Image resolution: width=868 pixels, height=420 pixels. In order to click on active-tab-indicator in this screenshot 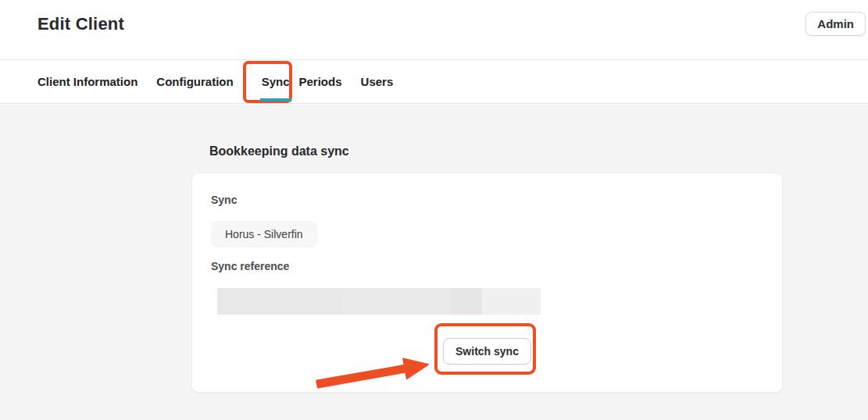, I will do `click(276, 100)`.